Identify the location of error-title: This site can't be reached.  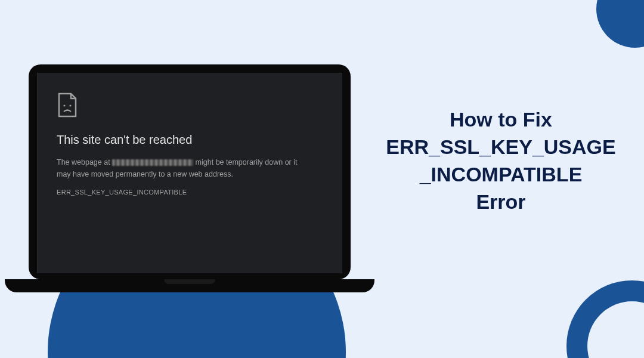
(191, 140).